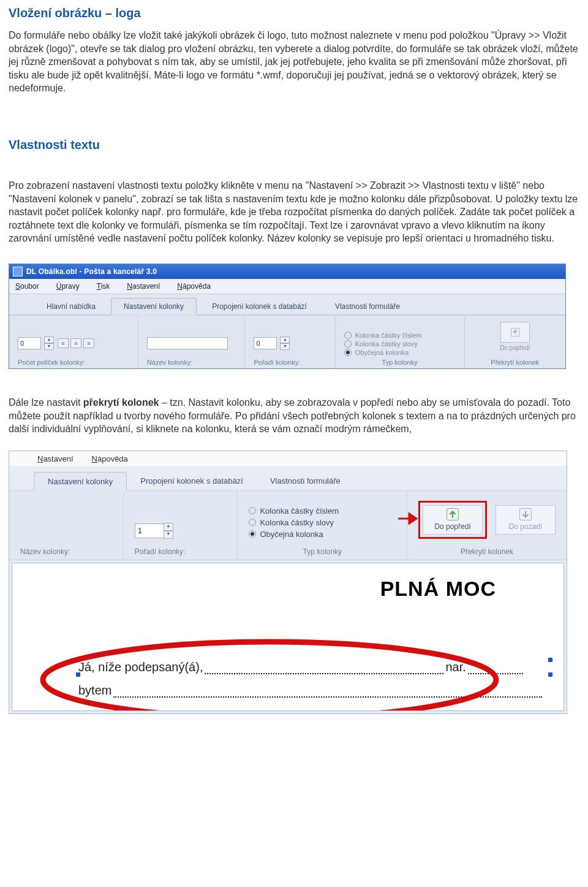  What do you see at coordinates (89, 343) in the screenshot?
I see `align-right-icon: ≡` at bounding box center [89, 343].